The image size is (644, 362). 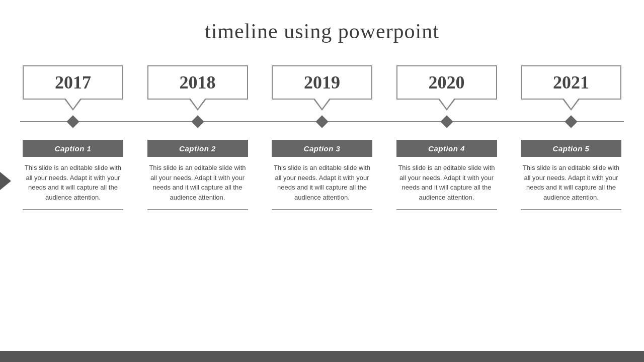 What do you see at coordinates (322, 183) in the screenshot?
I see `caption-text-3: This slide is an editable slide with all…` at bounding box center [322, 183].